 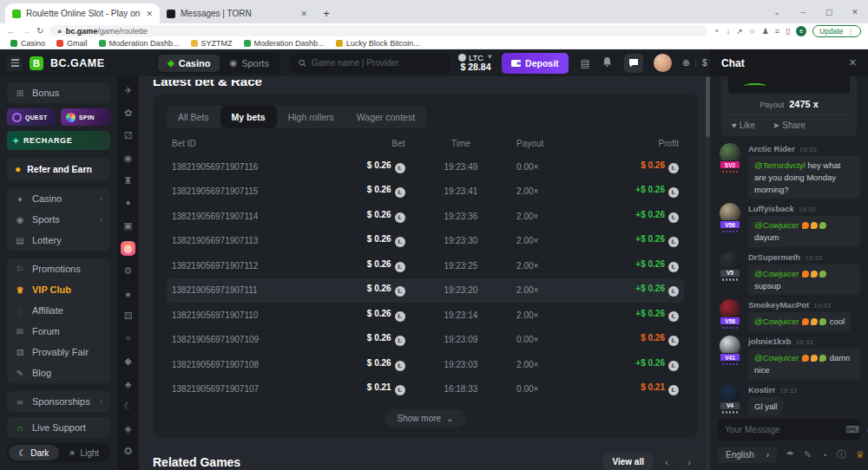 What do you see at coordinates (743, 125) in the screenshot?
I see `like-button: ♥ Like` at bounding box center [743, 125].